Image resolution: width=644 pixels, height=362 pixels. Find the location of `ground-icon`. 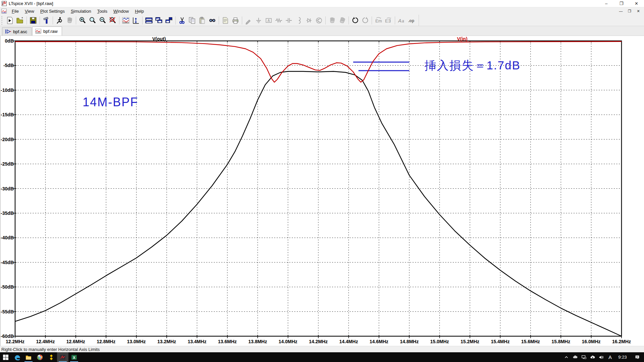

ground-icon is located at coordinates (259, 20).